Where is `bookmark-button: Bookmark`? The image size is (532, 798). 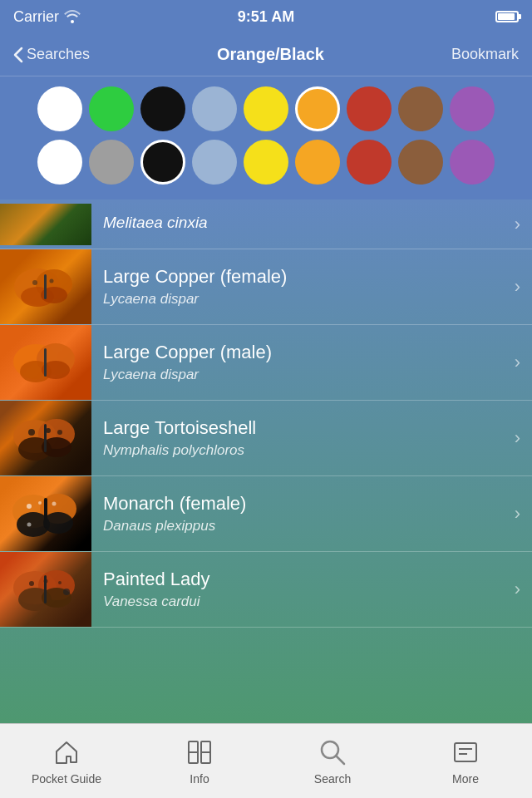
bookmark-button: Bookmark is located at coordinates (485, 55).